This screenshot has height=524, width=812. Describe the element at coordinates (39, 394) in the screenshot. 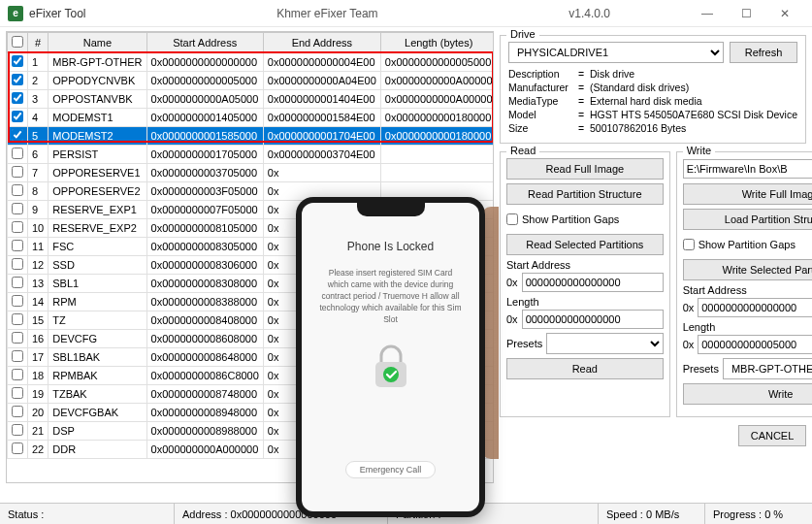

I see `row-num: 19` at that location.